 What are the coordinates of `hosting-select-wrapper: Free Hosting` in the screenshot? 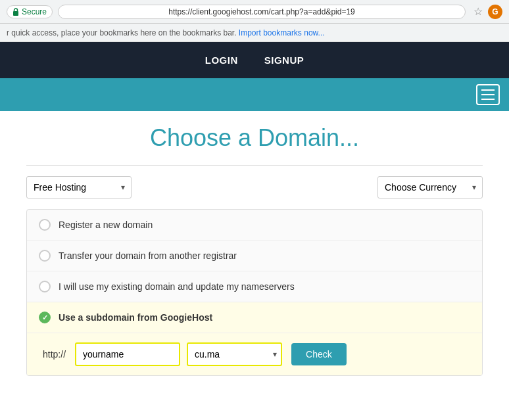 It's located at (79, 187).